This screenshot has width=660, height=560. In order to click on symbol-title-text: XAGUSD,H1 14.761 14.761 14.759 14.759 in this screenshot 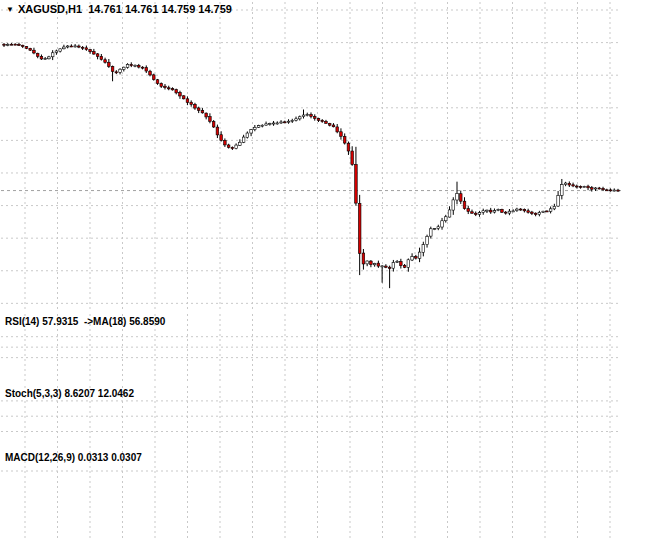, I will do `click(125, 9)`.